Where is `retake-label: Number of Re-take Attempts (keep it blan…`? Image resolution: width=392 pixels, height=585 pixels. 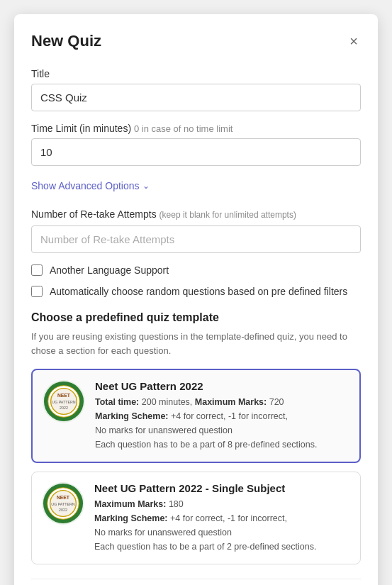 retake-label: Number of Re-take Attempts (keep it blan… is located at coordinates (196, 214).